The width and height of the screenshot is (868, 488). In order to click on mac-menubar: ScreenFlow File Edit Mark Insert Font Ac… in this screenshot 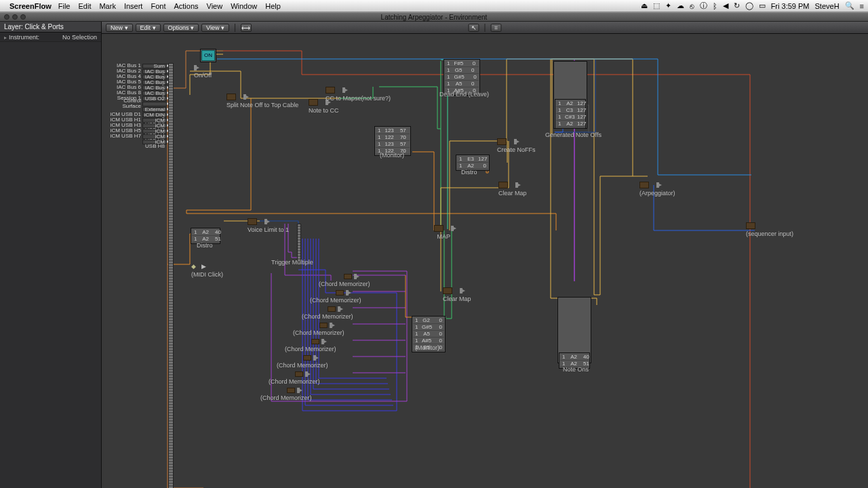, I will do `click(434, 6)`.